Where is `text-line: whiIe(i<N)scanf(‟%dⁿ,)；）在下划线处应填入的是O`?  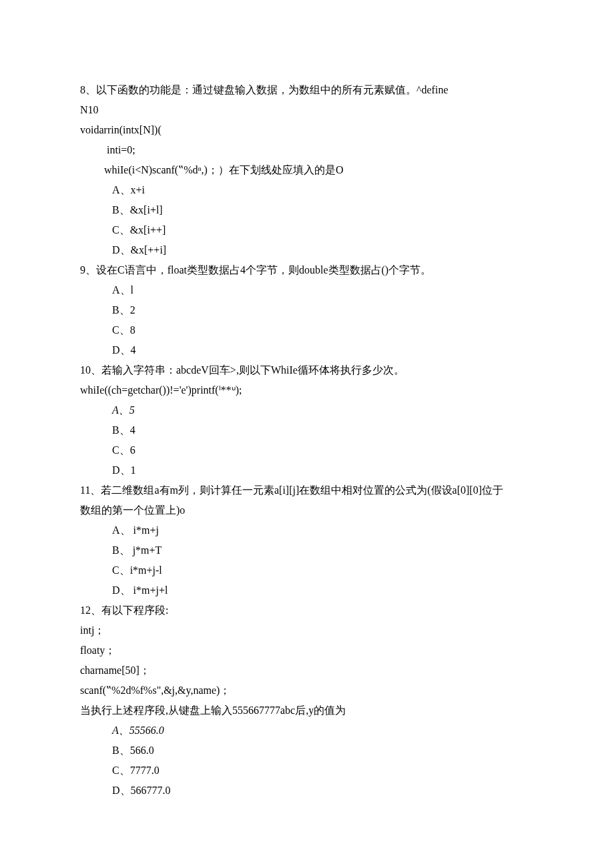
text-line: whiIe(i<N)scanf(‟%dⁿ,)；）在下划线处应填入的是O is located at coordinates (307, 170).